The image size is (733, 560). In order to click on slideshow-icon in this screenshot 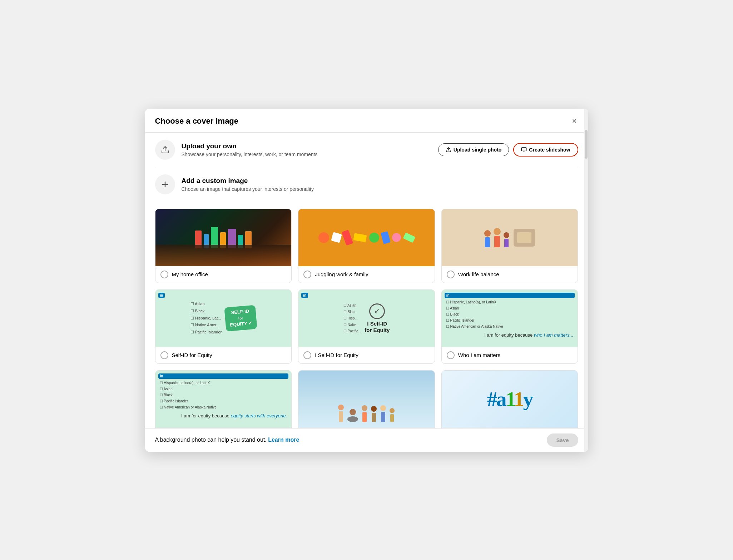, I will do `click(524, 150)`.